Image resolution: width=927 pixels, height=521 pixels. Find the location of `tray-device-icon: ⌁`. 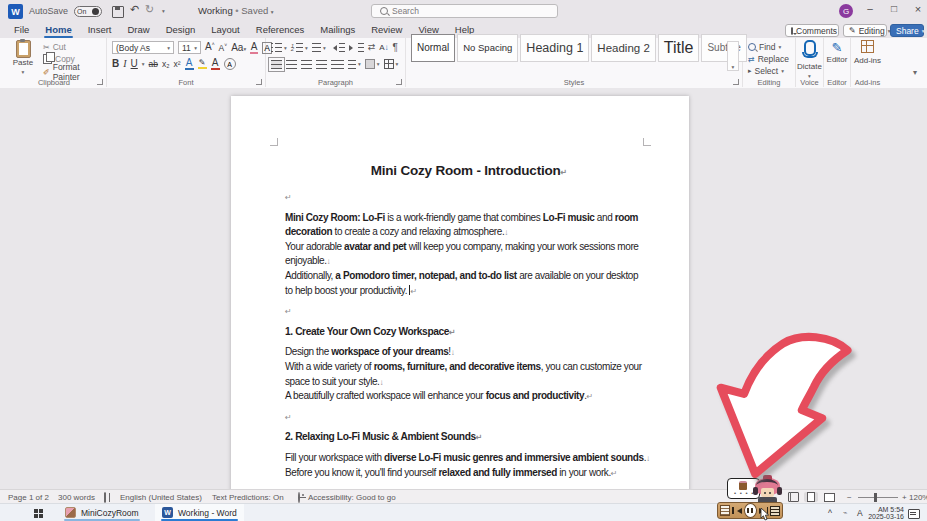

tray-device-icon: ⌁ is located at coordinates (845, 515).